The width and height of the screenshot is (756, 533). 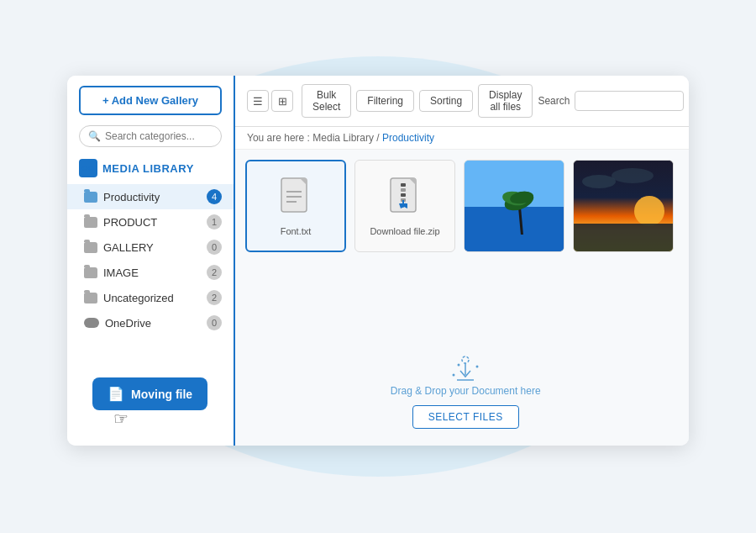 I want to click on category-name: GALLERY, so click(x=129, y=247).